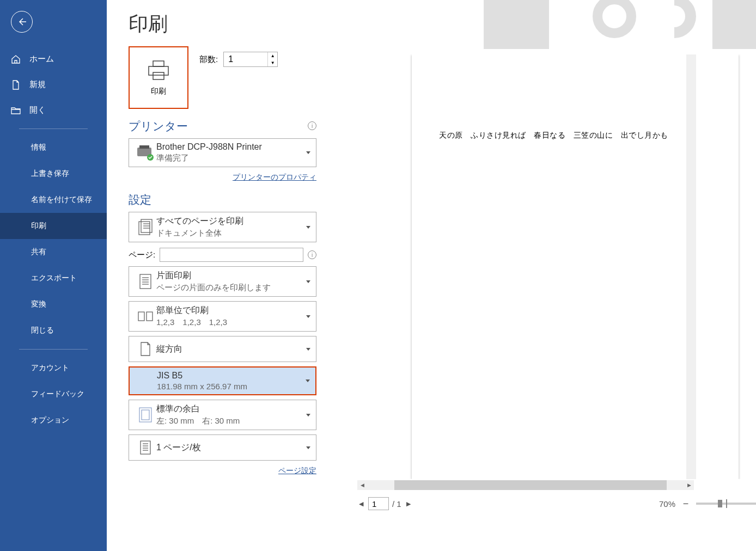 The width and height of the screenshot is (756, 551). What do you see at coordinates (297, 470) in the screenshot?
I see `page-setup-link: ページ設定` at bounding box center [297, 470].